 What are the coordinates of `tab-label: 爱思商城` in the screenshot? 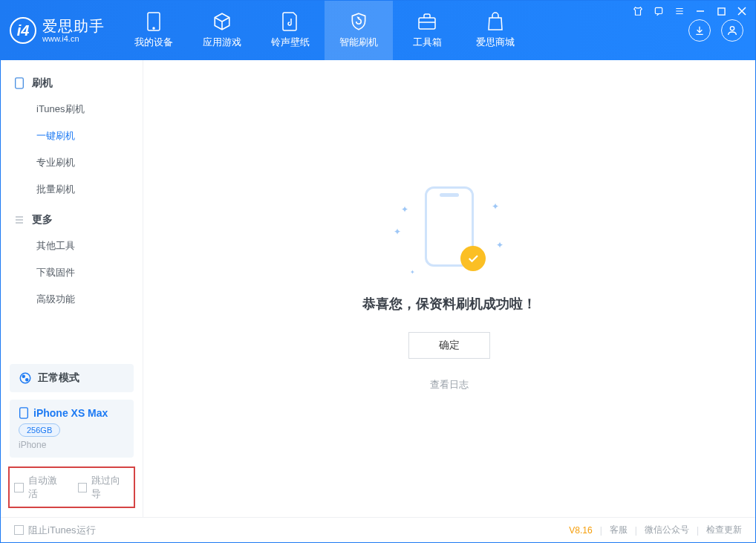 It's located at (495, 42).